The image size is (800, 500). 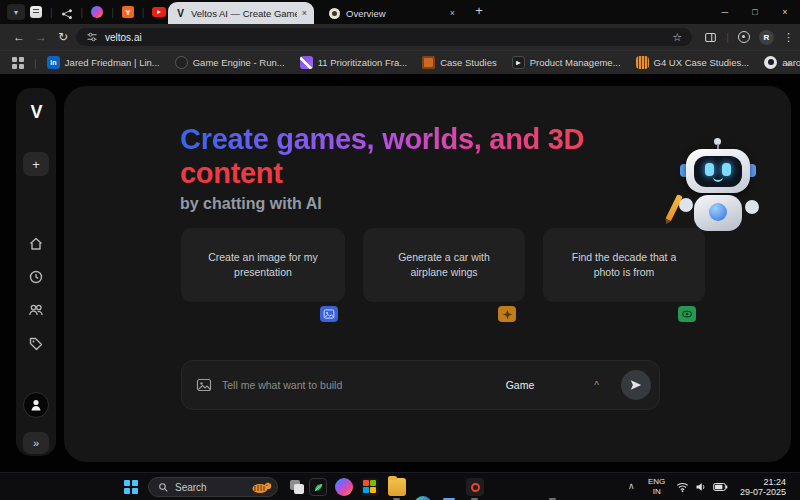 What do you see at coordinates (755, 12) in the screenshot?
I see `window-controls: ─ □ ×` at bounding box center [755, 12].